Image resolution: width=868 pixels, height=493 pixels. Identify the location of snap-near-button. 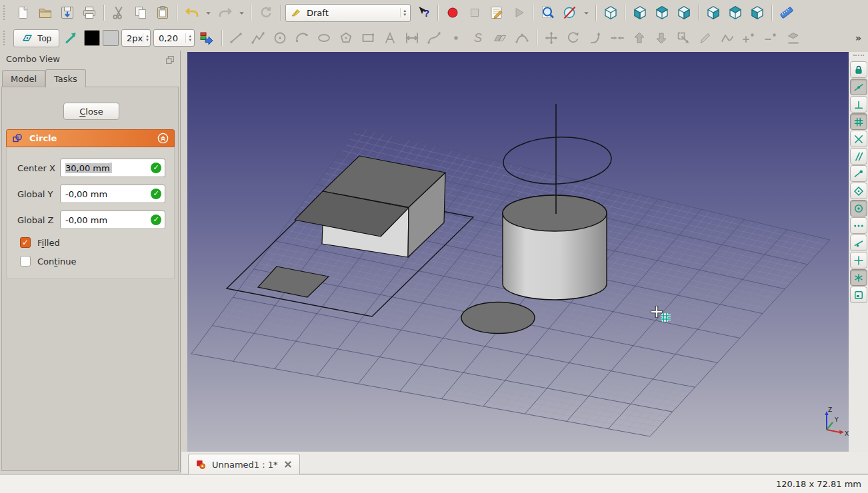
(859, 243).